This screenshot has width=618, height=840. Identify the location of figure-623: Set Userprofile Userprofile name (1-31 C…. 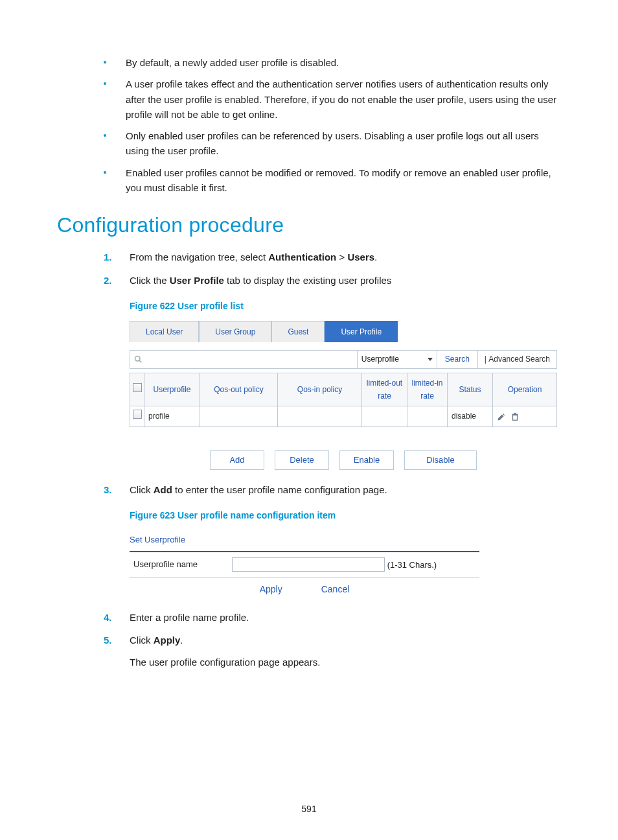
(304, 564).